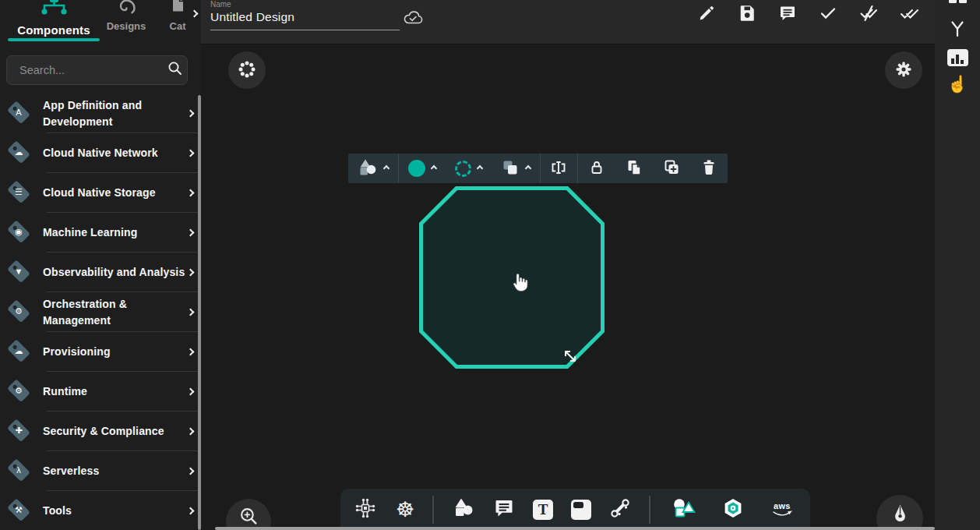 The image size is (980, 530). Describe the element at coordinates (19, 193) in the screenshot. I see `cloud-storage-tag-icon: ☰` at that location.